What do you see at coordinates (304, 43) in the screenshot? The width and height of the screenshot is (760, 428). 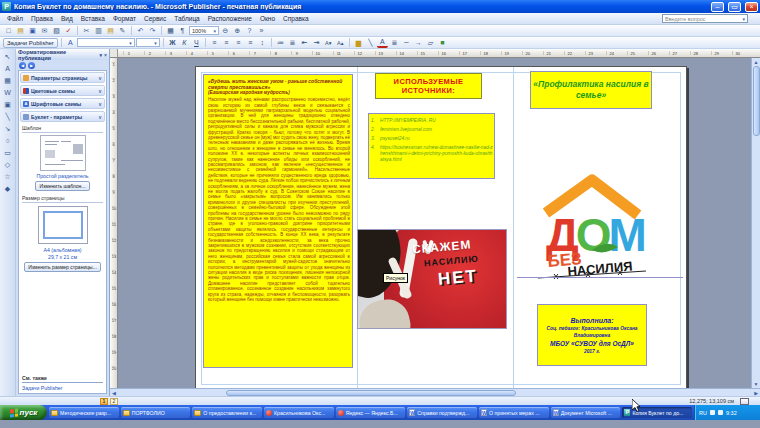 I see `decrease-indent-button: ⇤` at bounding box center [304, 43].